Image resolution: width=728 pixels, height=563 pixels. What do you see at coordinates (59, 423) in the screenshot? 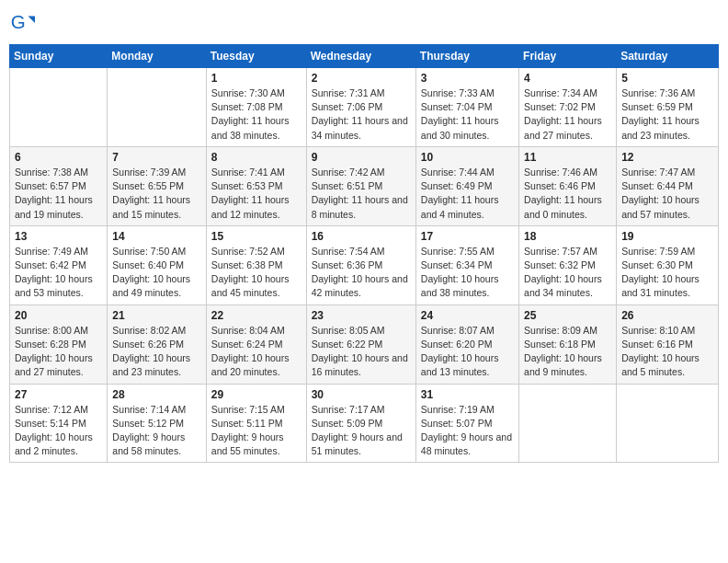
I see `calendar-cell: 27Sunrise: 7:12 AMSunset: 5:14 PMDayligh…` at bounding box center [59, 423].